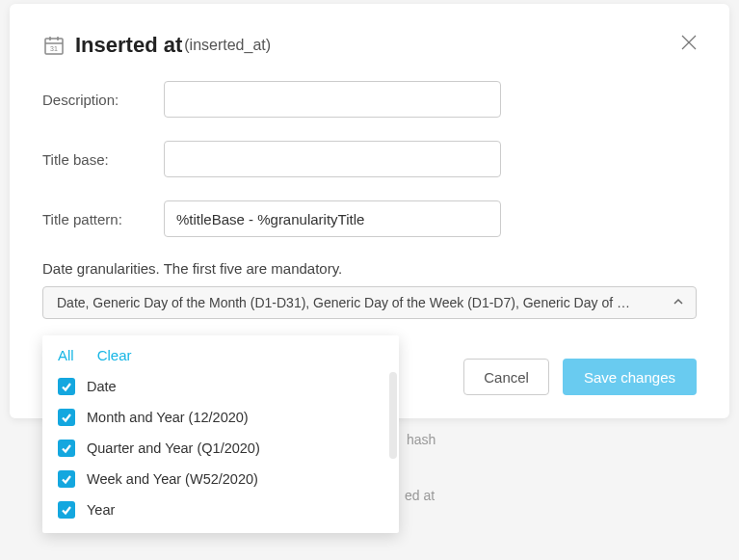 This screenshot has height=560, width=739. I want to click on checkbox-label: Month and Year (12/2020), so click(168, 417).